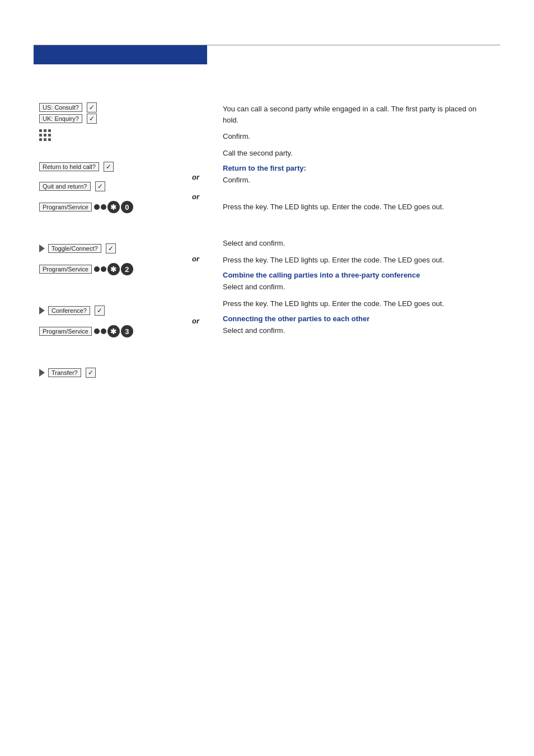 This screenshot has height=756, width=534. Describe the element at coordinates (120, 311) in the screenshot. I see `conference-row: Conference? ✓` at that location.